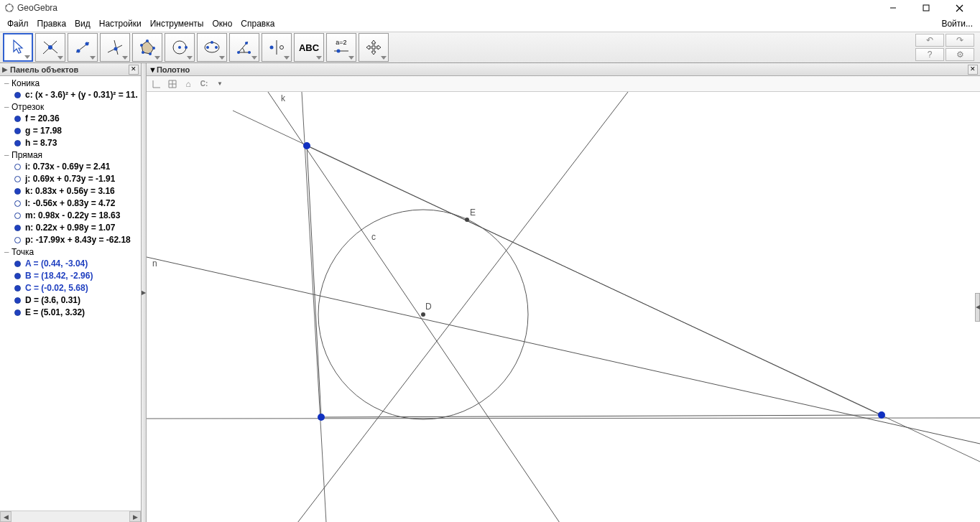  I want to click on obj-E: E = (5.01, 3.32), so click(70, 313).